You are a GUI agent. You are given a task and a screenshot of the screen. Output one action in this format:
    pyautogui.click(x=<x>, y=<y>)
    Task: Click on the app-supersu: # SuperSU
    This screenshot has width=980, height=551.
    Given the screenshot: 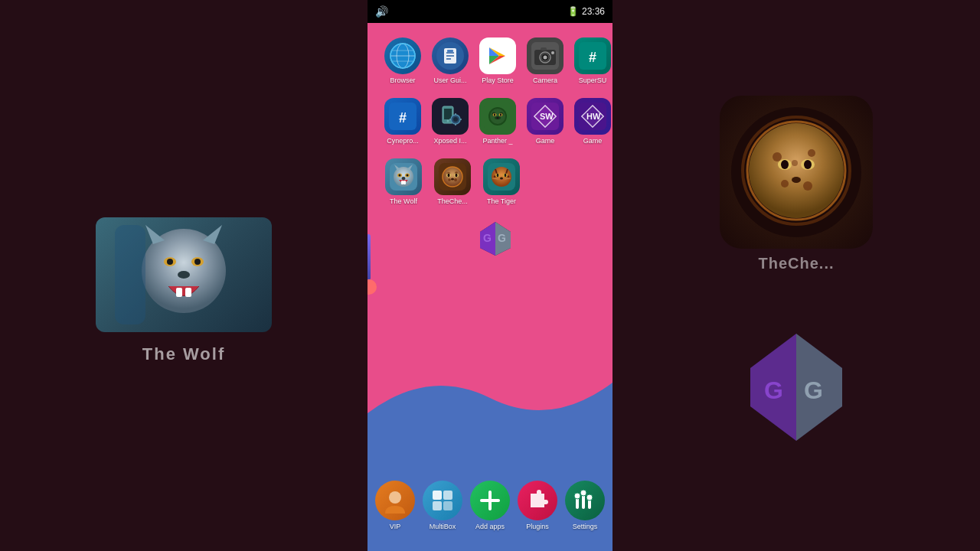 What is the action you would take?
    pyautogui.click(x=591, y=61)
    